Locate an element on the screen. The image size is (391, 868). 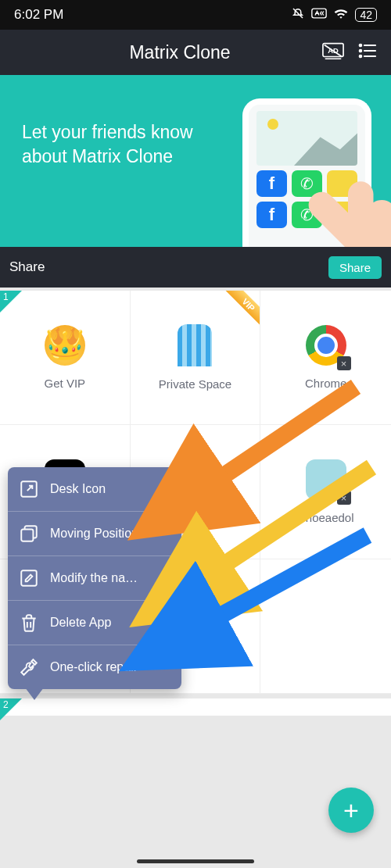
battery-icon: 42 is located at coordinates (366, 15).